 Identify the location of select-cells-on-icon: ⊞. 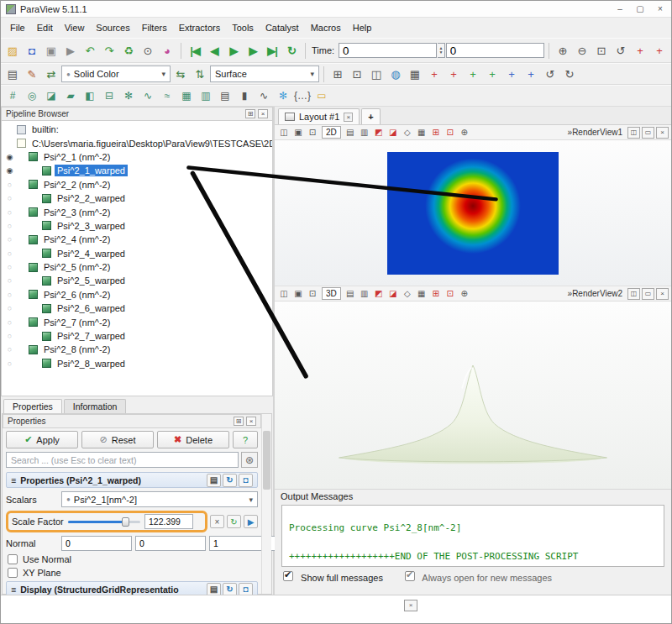
(338, 74).